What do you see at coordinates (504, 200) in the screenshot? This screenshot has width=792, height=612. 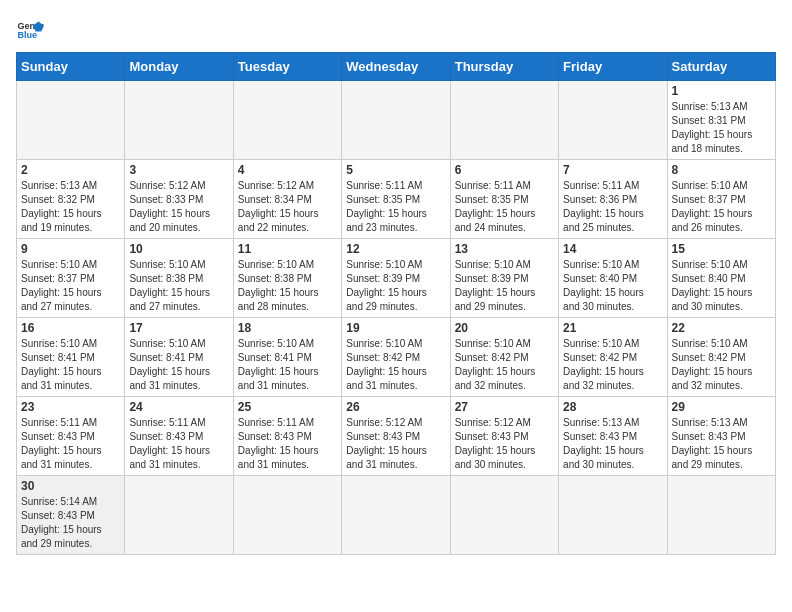 I see `calendar-day-cell: 6Sunrise: 5:11 AM Sunset: 8:35 PM Daylig…` at bounding box center [504, 200].